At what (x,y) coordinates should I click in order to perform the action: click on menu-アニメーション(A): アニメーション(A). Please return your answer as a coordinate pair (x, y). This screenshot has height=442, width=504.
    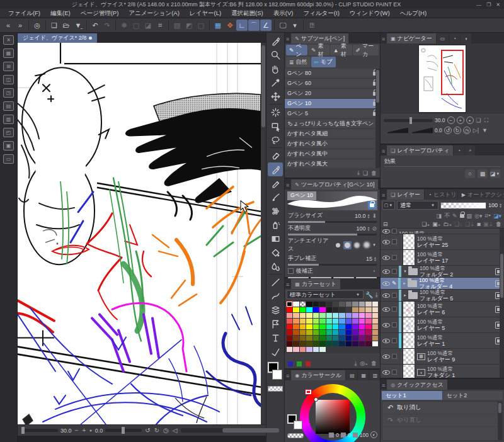
    Looking at the image, I should click on (154, 14).